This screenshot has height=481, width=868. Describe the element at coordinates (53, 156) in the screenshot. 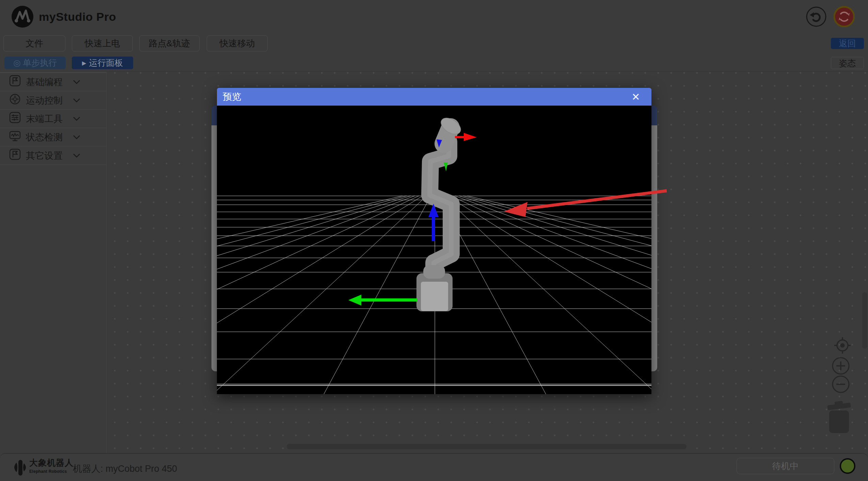

I see `sidebar-item-other-settings: 其它设置` at that location.